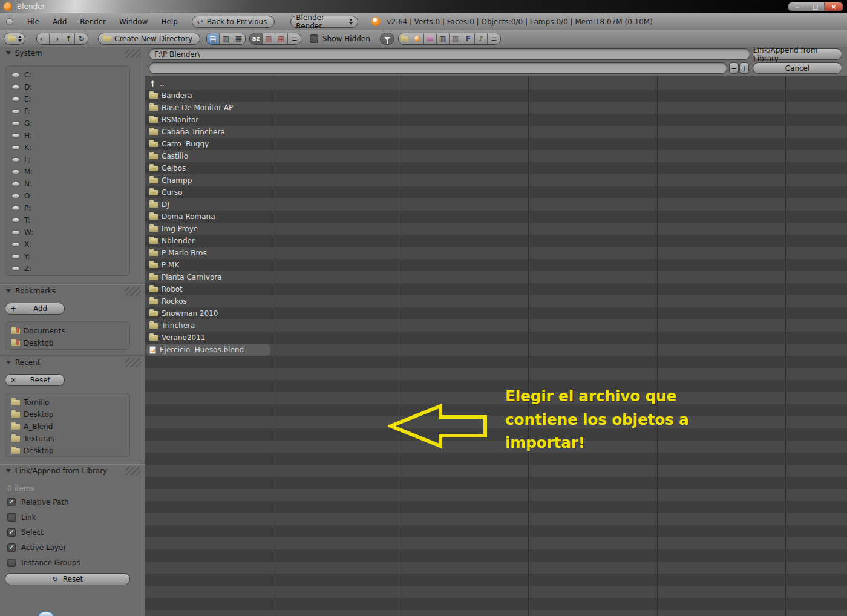 The height and width of the screenshot is (616, 847). Describe the element at coordinates (68, 172) in the screenshot. I see `list-item: M:` at that location.